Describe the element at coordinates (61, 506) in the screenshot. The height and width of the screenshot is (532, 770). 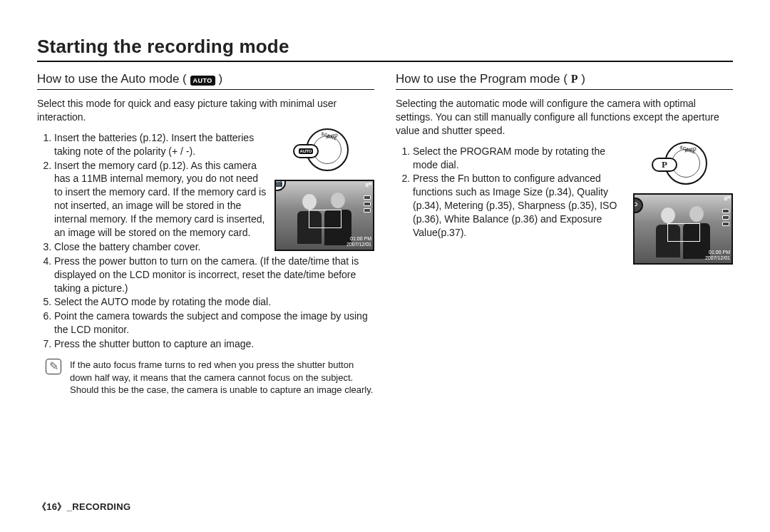
I see `footer-bracket-close: 》` at that location.